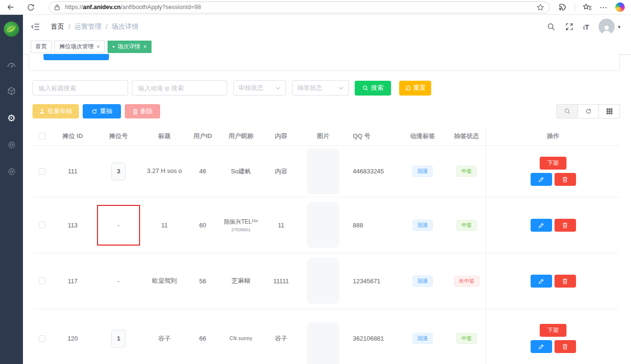  I want to click on booth-id: 117, so click(73, 281).